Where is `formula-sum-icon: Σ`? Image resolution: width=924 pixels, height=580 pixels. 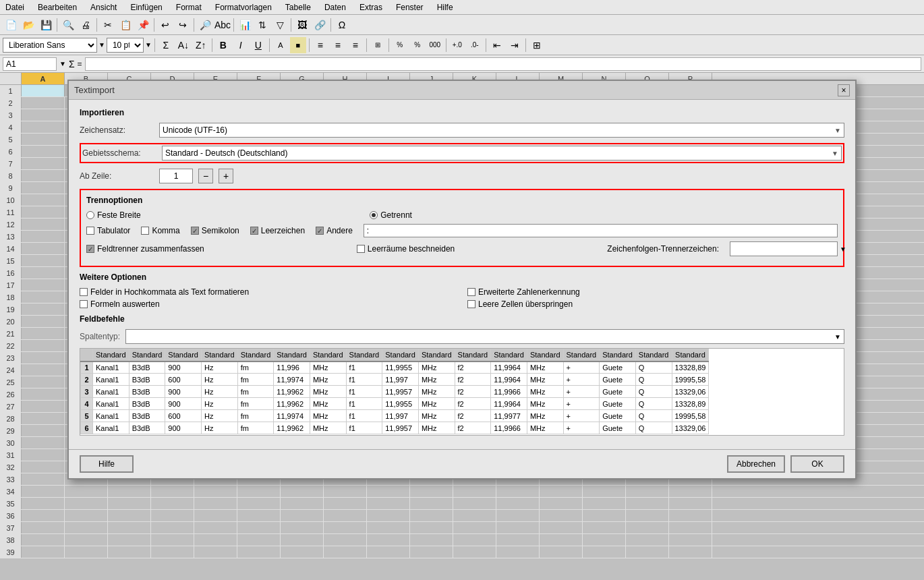
formula-sum-icon: Σ is located at coordinates (71, 64).